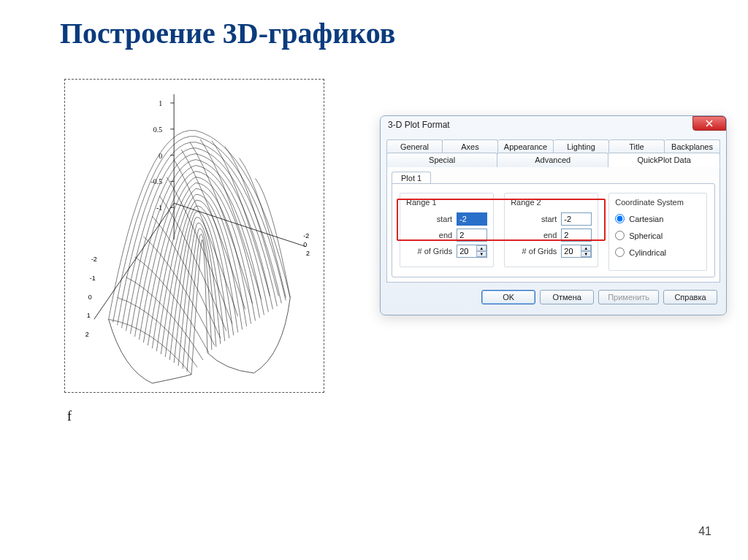 Image resolution: width=748 pixels, height=560 pixels. I want to click on tab-title: Title, so click(637, 146).